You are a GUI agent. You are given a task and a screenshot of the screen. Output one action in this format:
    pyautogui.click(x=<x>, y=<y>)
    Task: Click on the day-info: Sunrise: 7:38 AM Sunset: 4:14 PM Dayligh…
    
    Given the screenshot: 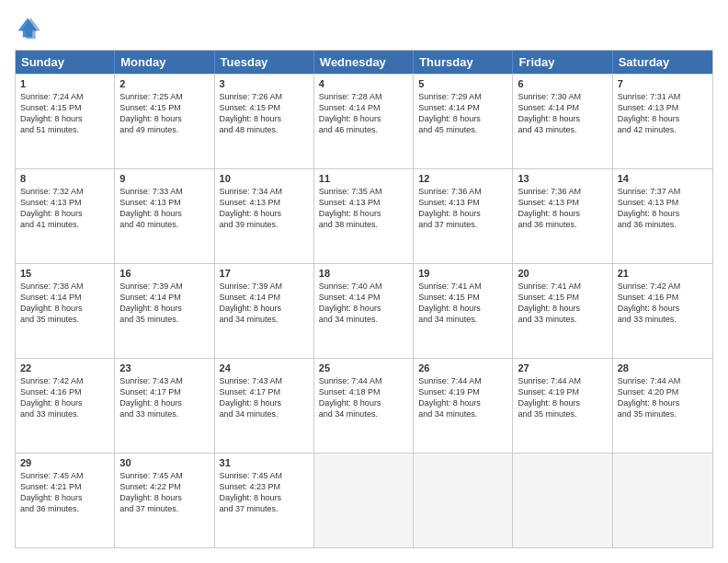 What is the action you would take?
    pyautogui.click(x=64, y=304)
    